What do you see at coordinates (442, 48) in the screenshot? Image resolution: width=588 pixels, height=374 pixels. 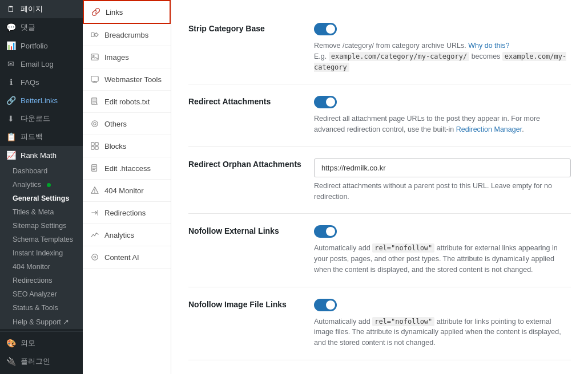 I see `strip-category-base-control: Remove /category/ from category archive …` at bounding box center [442, 48].